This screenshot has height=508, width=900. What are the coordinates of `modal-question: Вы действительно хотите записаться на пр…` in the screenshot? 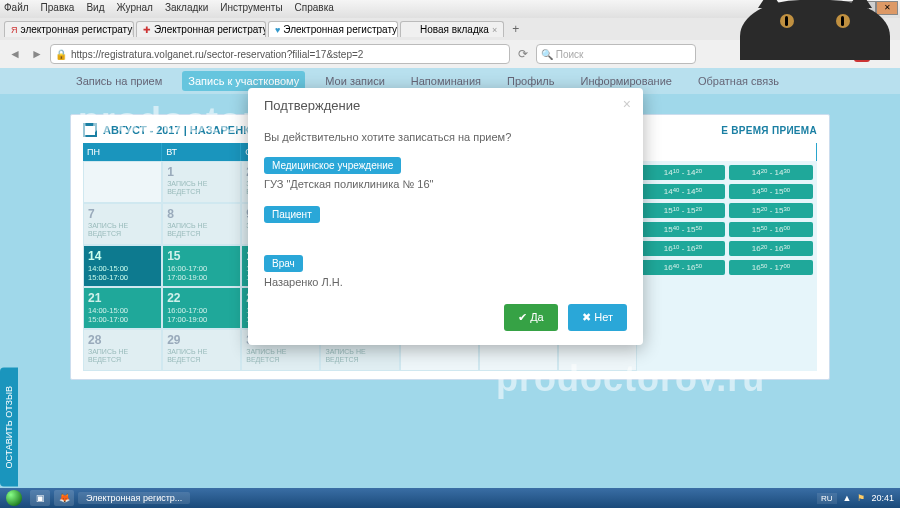 It's located at (446, 137).